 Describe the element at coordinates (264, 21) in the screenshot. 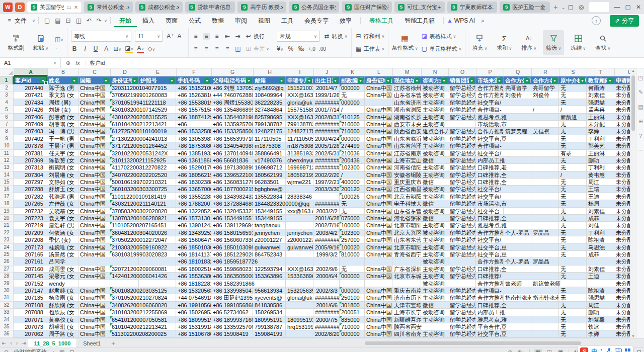

I see `menu-视图: 视图` at that location.